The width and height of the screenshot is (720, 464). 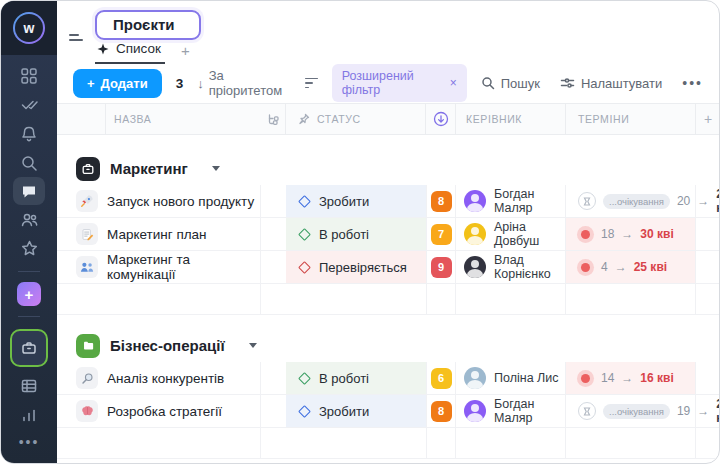 I want to click on priority-column-header, so click(x=441, y=119).